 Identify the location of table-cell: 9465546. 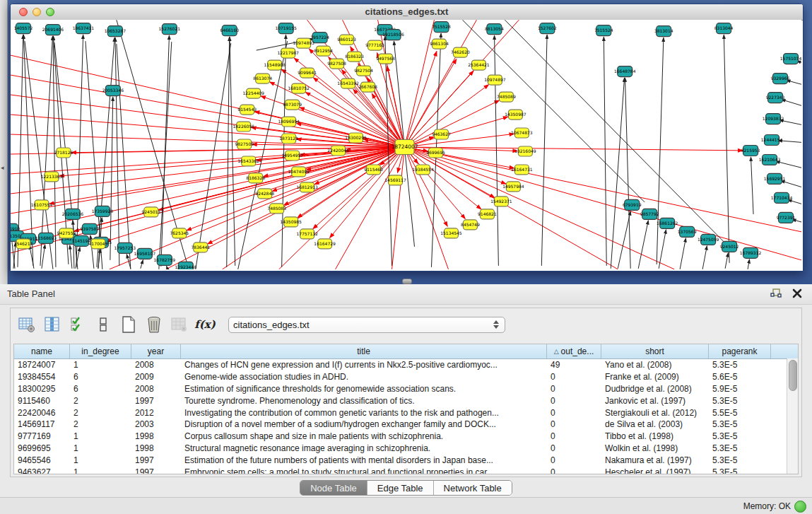
(42, 460).